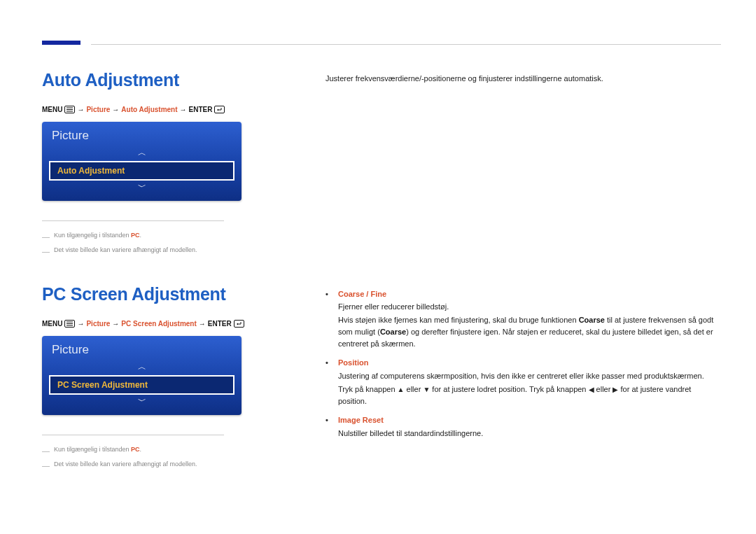 The width and height of the screenshot is (756, 534). What do you see at coordinates (141, 171) in the screenshot?
I see `osd-selected-item: Auto Adjustment` at bounding box center [141, 171].